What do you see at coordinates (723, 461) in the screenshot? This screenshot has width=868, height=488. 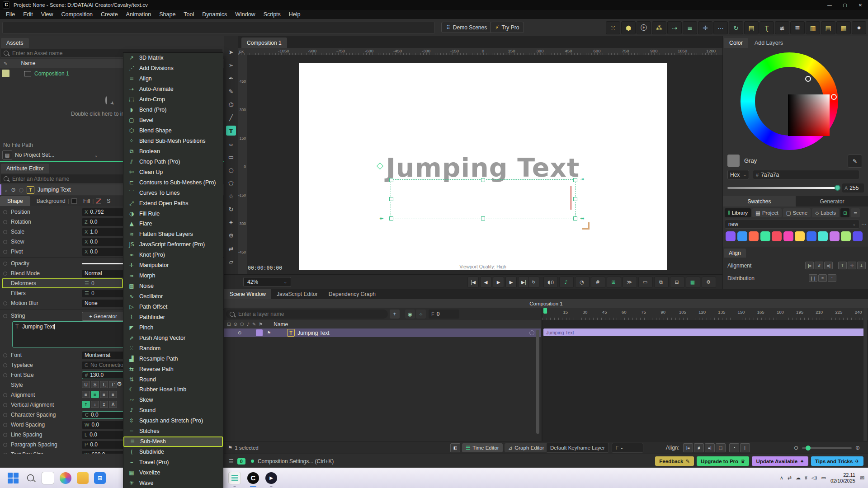 I see `status-action-button: Upgrade to Pro♛` at bounding box center [723, 461].